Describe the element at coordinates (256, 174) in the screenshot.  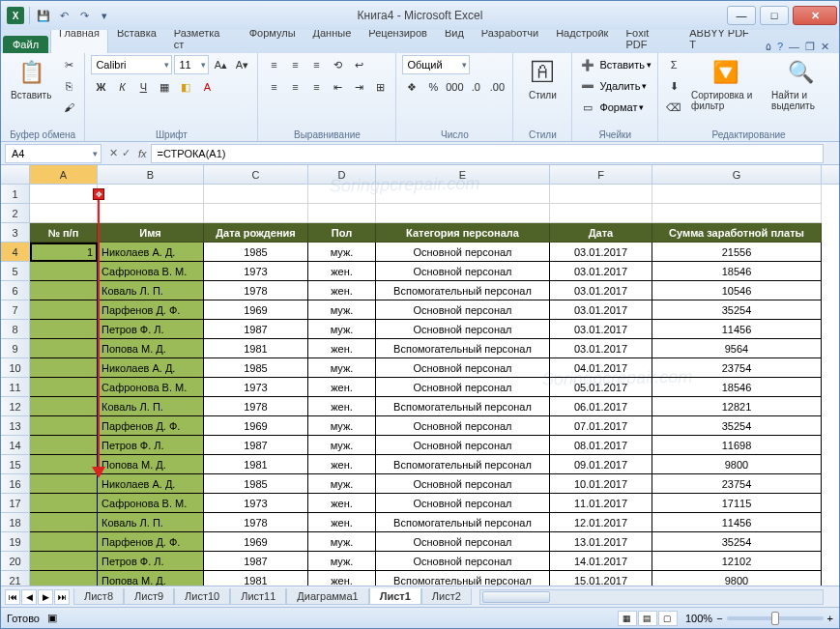
I see `column-header-C: C` at that location.